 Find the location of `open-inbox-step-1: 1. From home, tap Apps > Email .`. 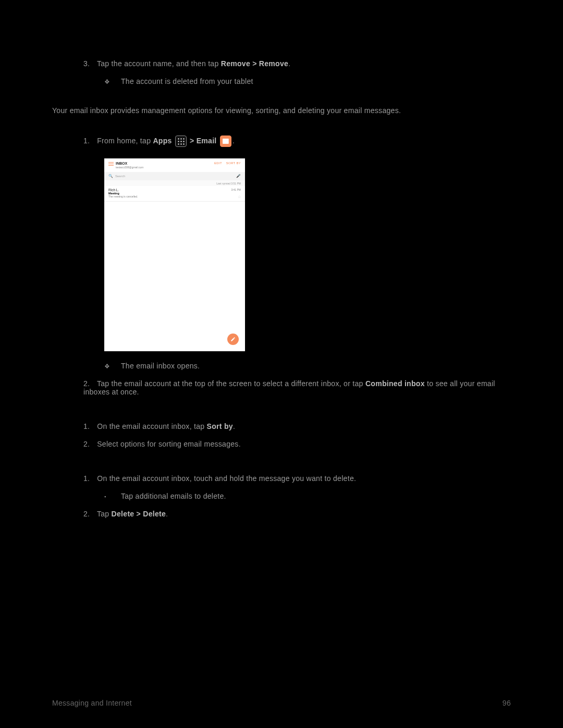

open-inbox-step-1: 1. From home, tap Apps > Email . is located at coordinates (297, 141).